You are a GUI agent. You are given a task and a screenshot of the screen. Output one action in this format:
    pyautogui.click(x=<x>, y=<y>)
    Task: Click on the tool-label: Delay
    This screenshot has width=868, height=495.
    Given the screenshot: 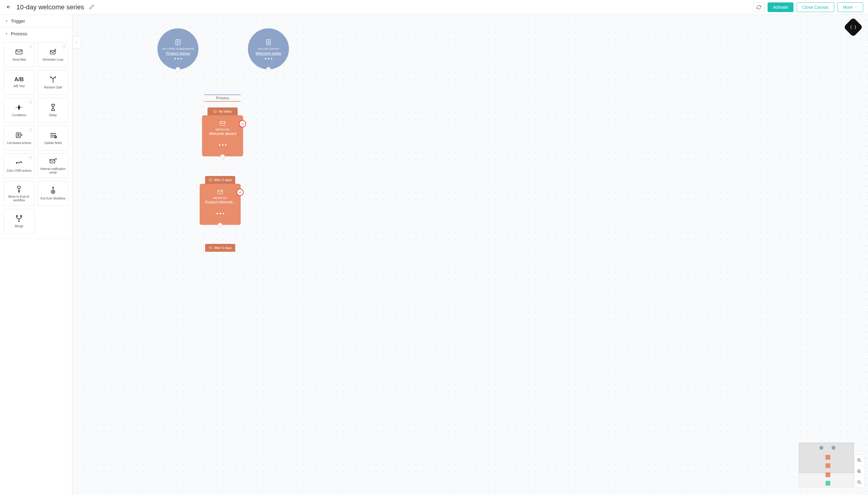 What is the action you would take?
    pyautogui.click(x=53, y=116)
    